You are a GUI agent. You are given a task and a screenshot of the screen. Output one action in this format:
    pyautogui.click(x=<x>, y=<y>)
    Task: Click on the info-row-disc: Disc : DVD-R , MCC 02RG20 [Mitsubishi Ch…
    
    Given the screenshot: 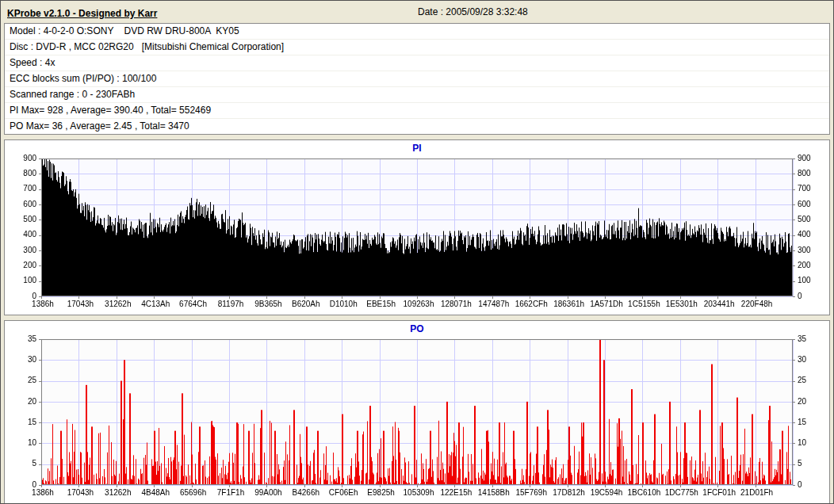 What is the action you would take?
    pyautogui.click(x=417, y=48)
    